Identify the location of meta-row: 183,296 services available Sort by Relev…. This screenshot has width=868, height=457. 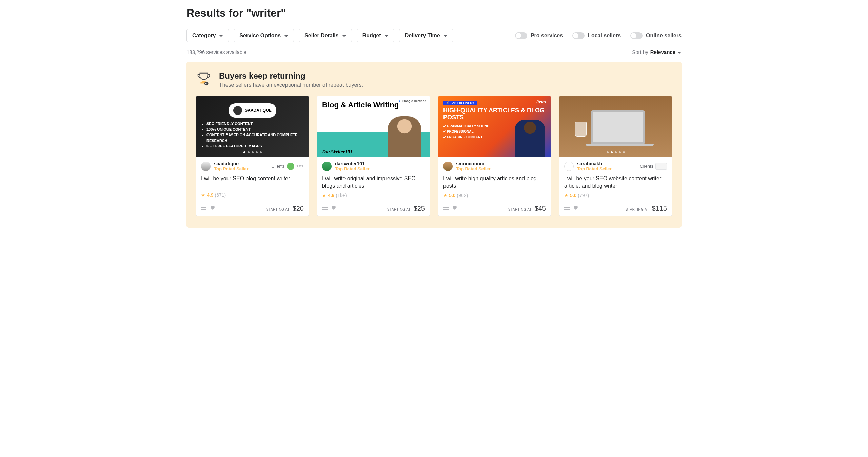
(434, 52).